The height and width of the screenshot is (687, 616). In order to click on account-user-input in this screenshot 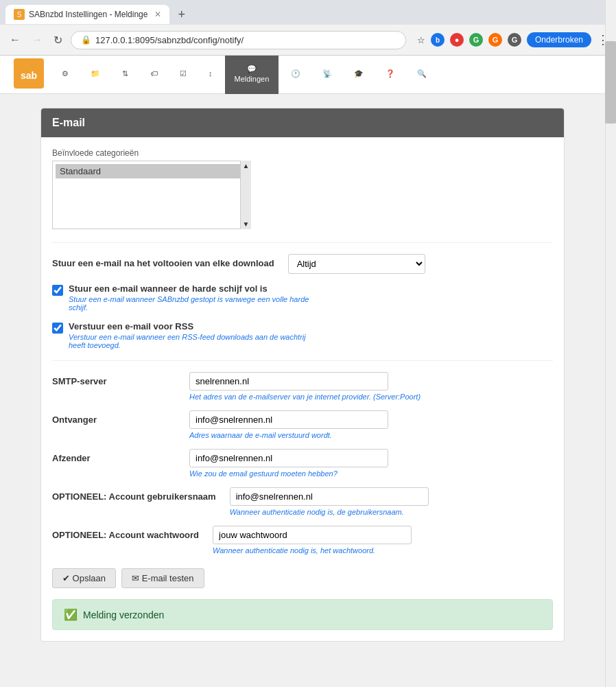, I will do `click(329, 497)`.